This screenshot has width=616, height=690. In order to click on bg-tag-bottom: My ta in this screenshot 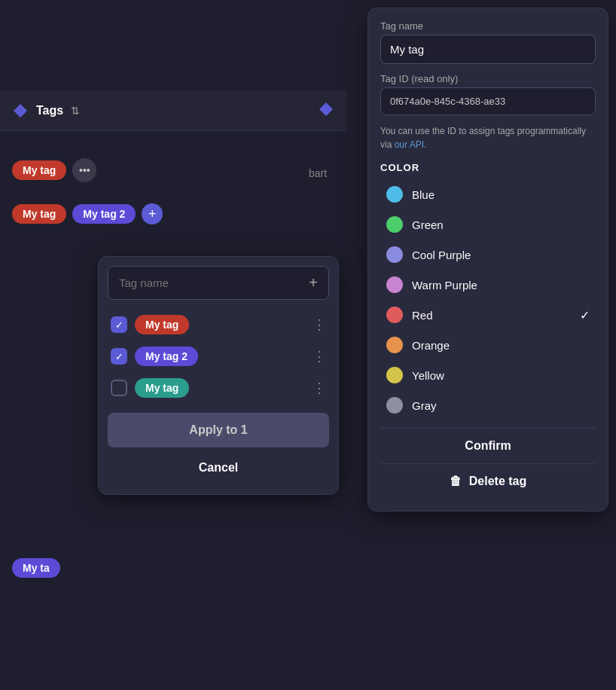, I will do `click(36, 568)`.